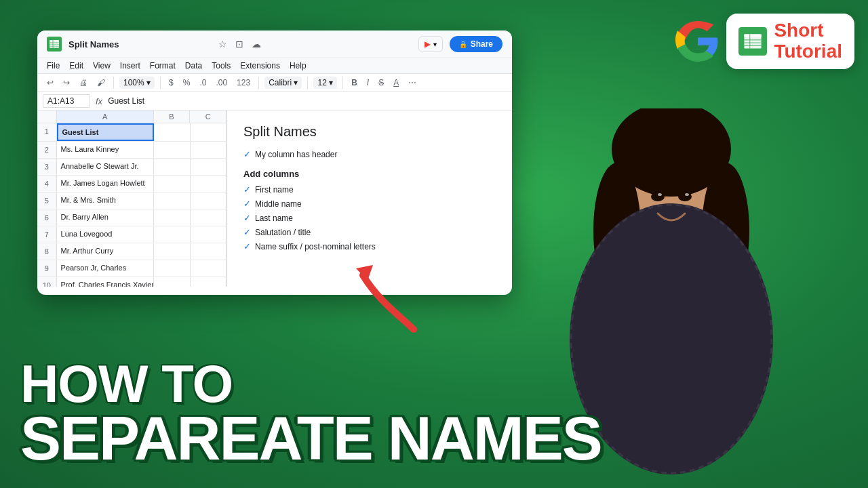 This screenshot has height=488, width=868. What do you see at coordinates (171, 83) in the screenshot?
I see `currency-btn: $` at bounding box center [171, 83].